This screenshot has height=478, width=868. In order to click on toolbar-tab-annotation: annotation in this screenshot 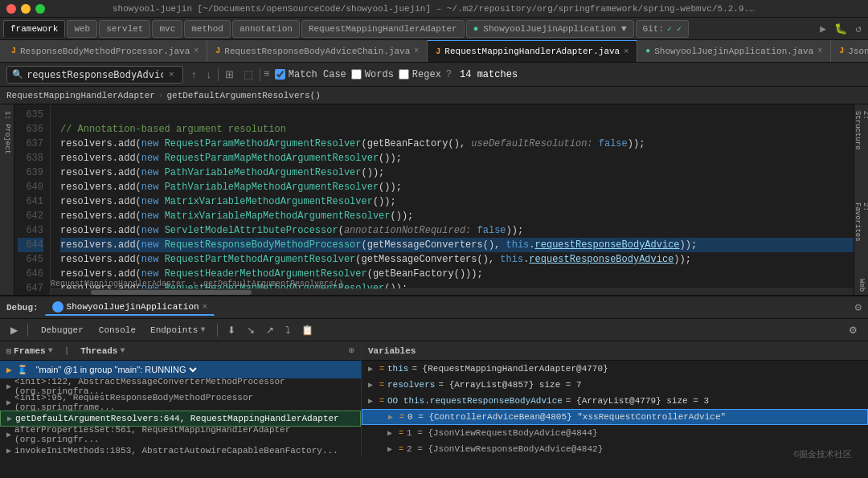, I will do `click(266, 29)`.